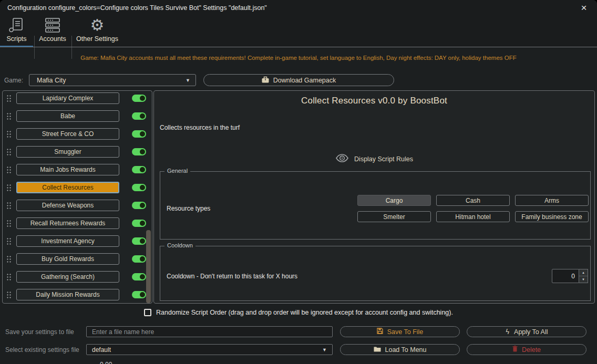 The image size is (597, 364). What do you see at coordinates (515, 350) in the screenshot?
I see `trash-icon` at bounding box center [515, 350].